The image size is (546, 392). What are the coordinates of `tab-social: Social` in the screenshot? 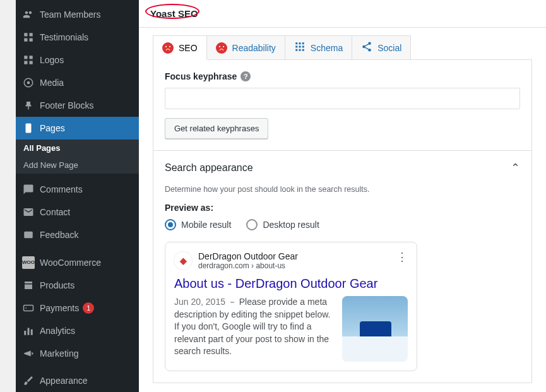 It's located at (381, 48).